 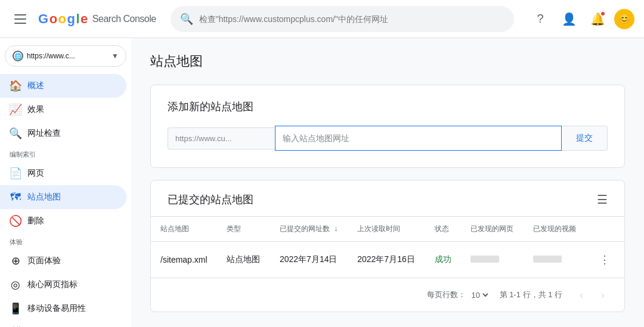 What do you see at coordinates (66, 241) in the screenshot?
I see `section-label-experience: 体验` at bounding box center [66, 241].